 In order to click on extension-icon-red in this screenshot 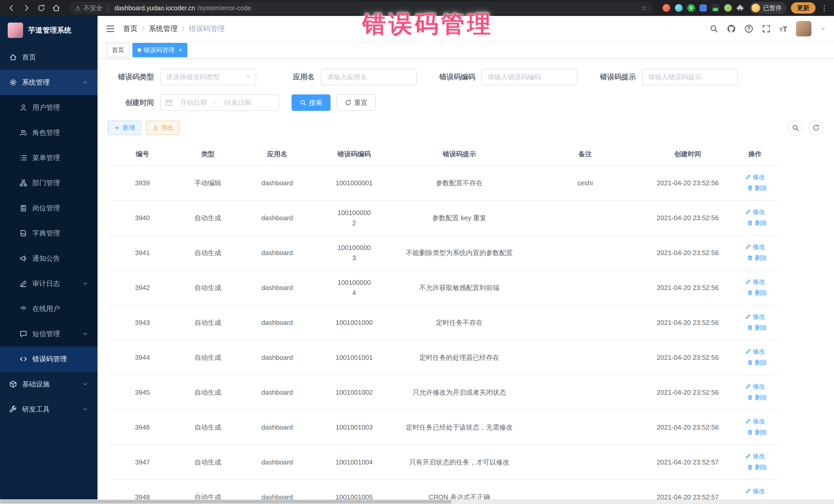, I will do `click(666, 8)`.